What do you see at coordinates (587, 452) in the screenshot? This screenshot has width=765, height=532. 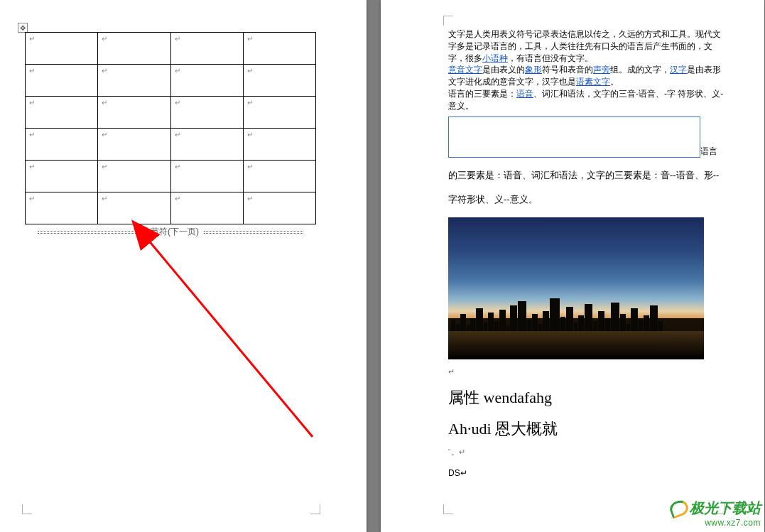 I see `paragraph-mark: “。↵` at bounding box center [587, 452].